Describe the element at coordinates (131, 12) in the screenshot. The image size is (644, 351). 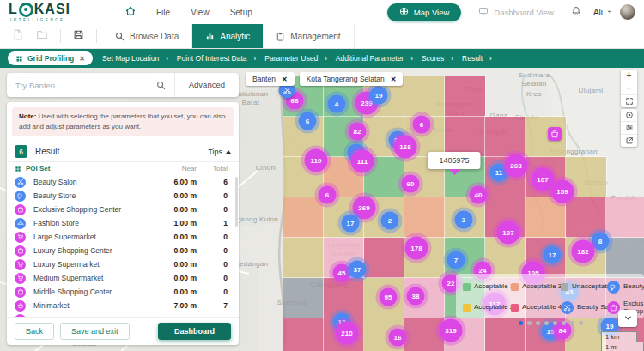
I see `home-icon` at that location.